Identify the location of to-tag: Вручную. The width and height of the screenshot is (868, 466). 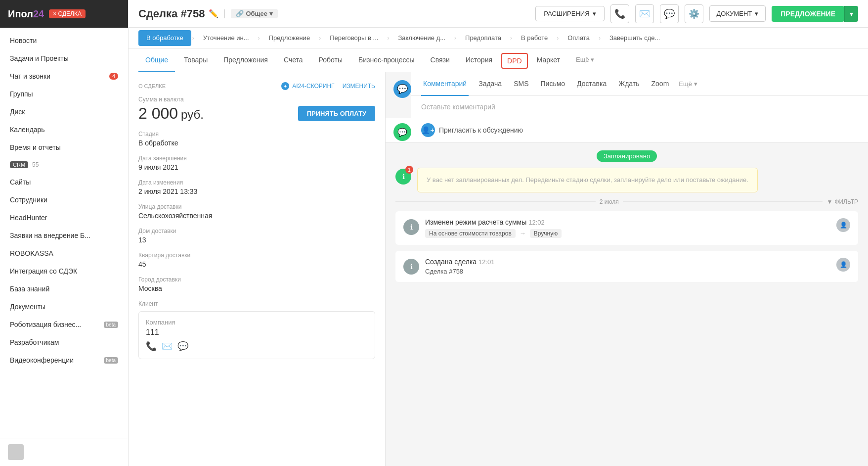
(546, 233).